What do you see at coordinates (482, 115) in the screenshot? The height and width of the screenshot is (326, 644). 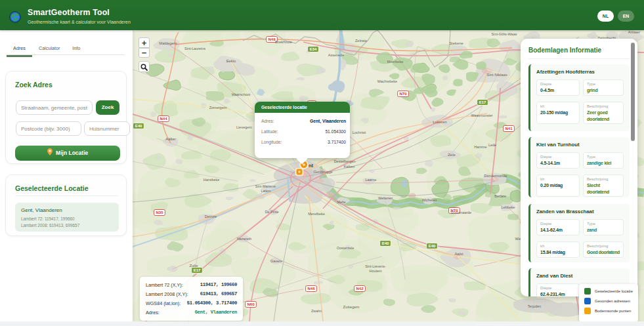 I see `svg-text: Waasmunster` at bounding box center [482, 115].